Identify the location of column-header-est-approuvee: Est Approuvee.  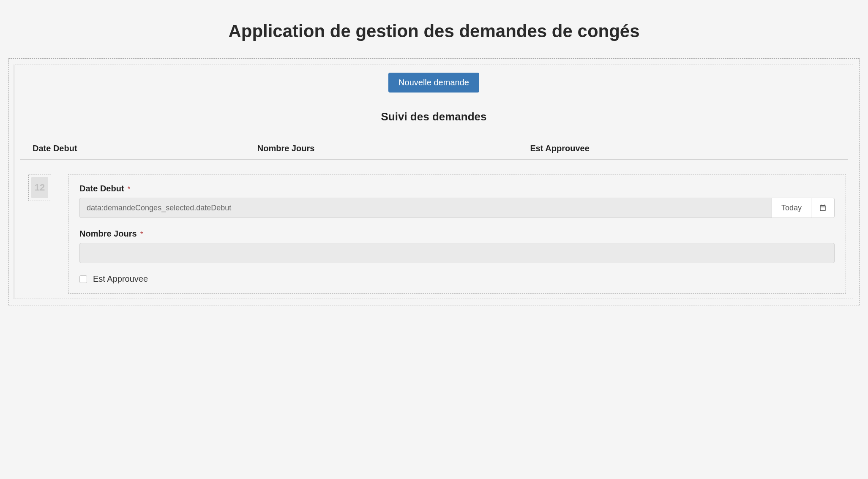
(682, 149).